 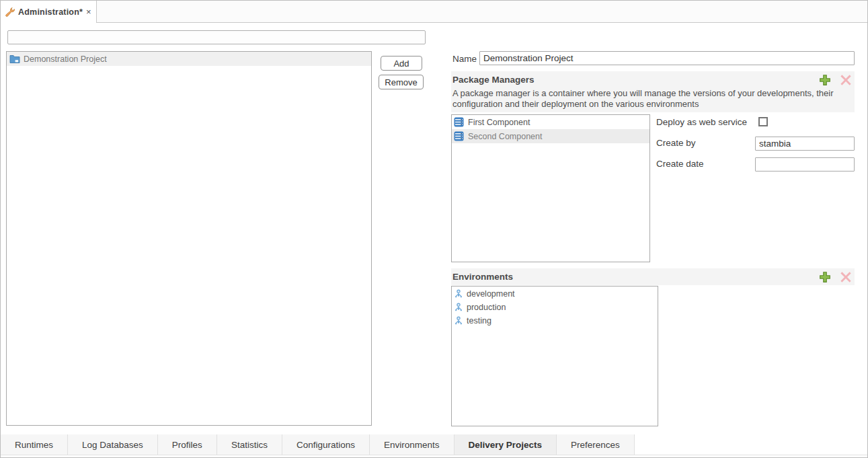 I want to click on list-item-component: First Component, so click(x=551, y=122).